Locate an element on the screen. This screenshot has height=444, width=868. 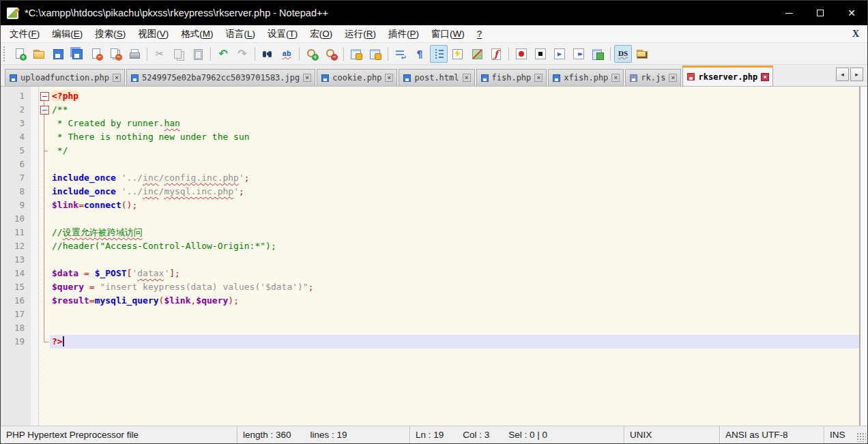
replace-button is located at coordinates (287, 54).